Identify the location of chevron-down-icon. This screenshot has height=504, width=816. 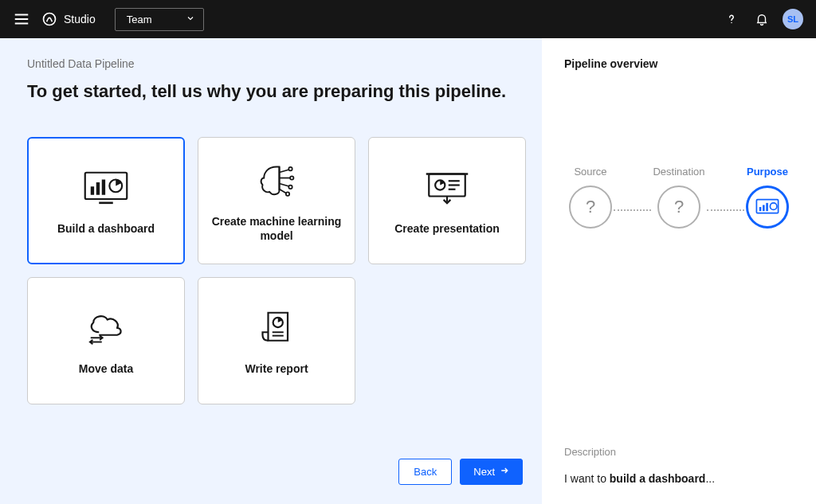
(190, 19).